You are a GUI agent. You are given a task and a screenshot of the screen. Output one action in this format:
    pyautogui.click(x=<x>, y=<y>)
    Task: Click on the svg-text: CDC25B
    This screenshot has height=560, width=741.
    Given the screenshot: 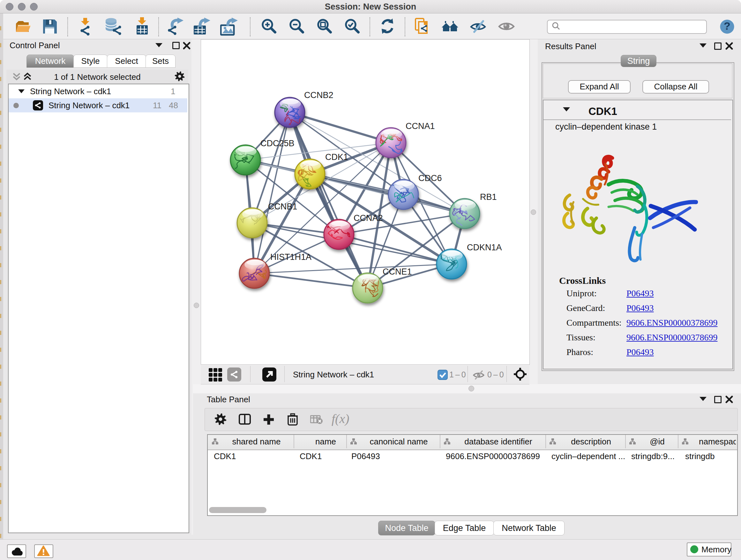 What is the action you would take?
    pyautogui.click(x=277, y=143)
    